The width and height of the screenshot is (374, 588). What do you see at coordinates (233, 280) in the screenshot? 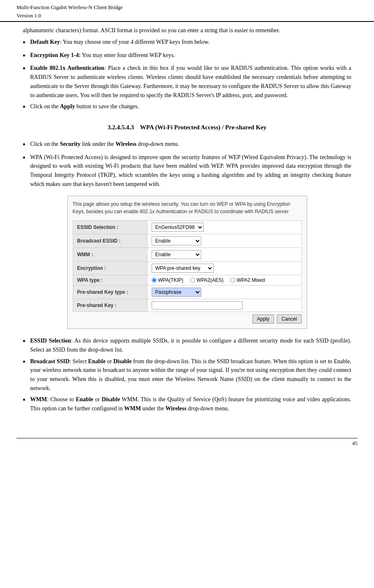
I see `wpa2-mixed-radio` at bounding box center [233, 280].